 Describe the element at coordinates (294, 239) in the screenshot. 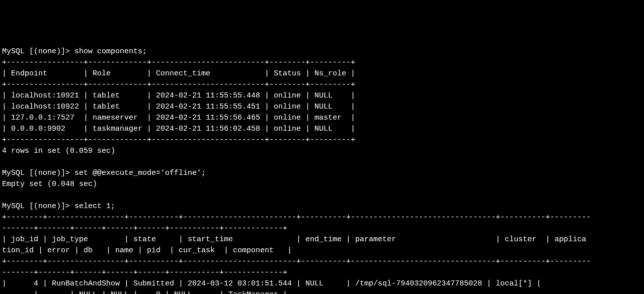

I see `q3-header-l1: | job_id | job_type | state | start_time…` at that location.